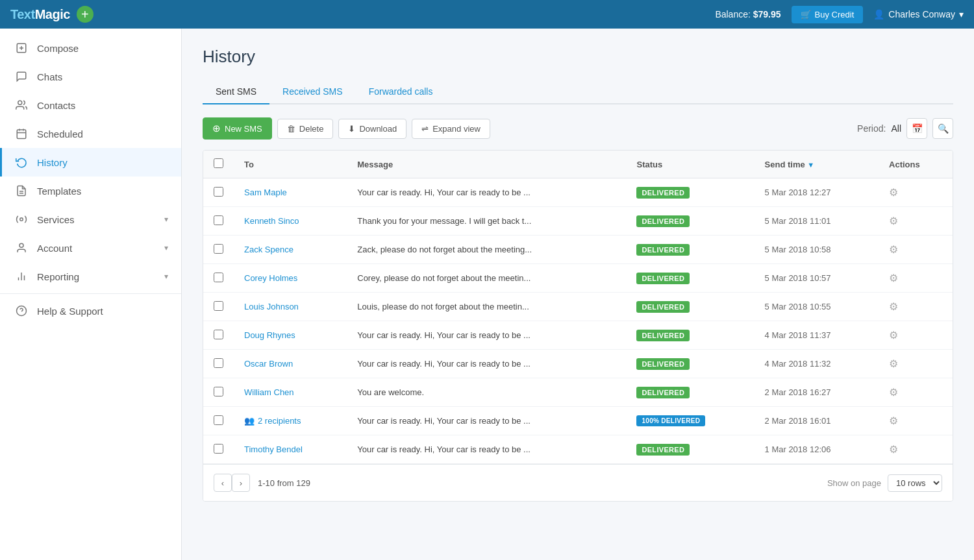 The height and width of the screenshot is (560, 974). What do you see at coordinates (91, 276) in the screenshot?
I see `sidebar-item-reporting: Reporting ▾` at bounding box center [91, 276].